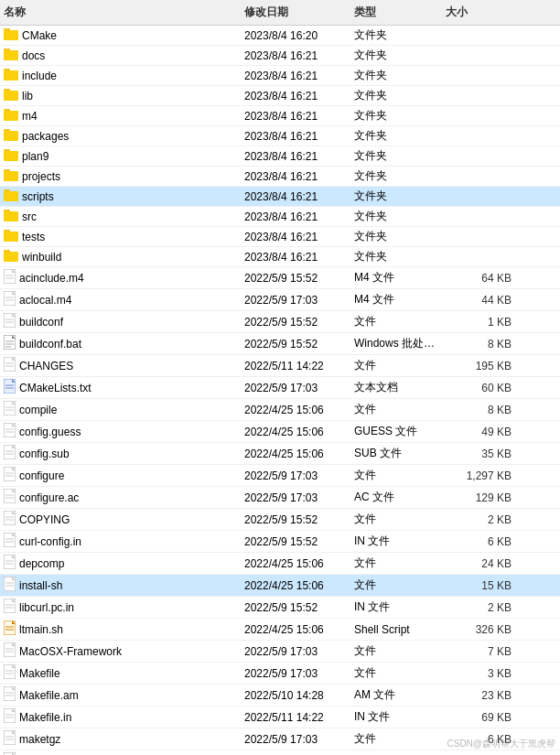 The width and height of the screenshot is (560, 755). What do you see at coordinates (280, 652) in the screenshot?
I see `table-row: MacOSX-Framework2022/5/9 17:03文件7 KB` at bounding box center [280, 652].